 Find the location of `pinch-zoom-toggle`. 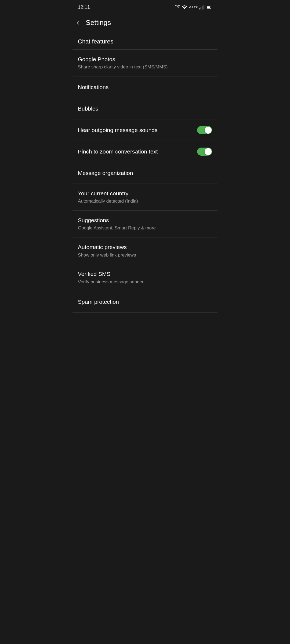

pinch-zoom-toggle is located at coordinates (205, 152).